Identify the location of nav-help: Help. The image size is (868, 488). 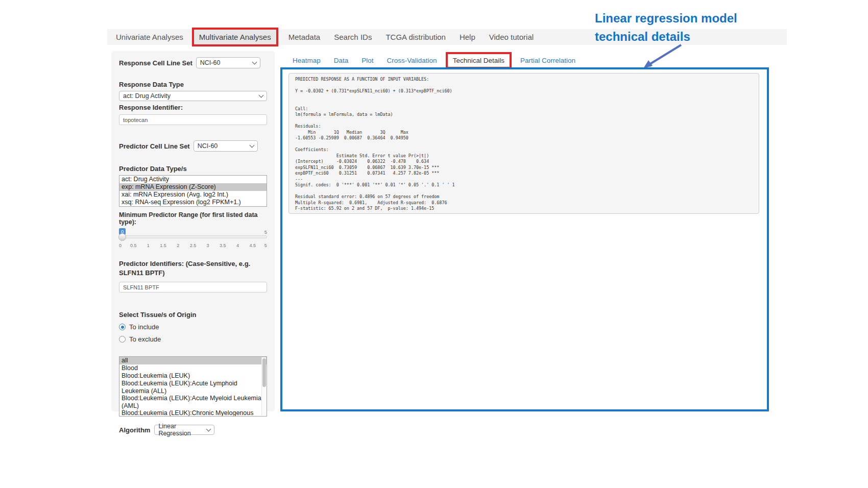
(468, 37).